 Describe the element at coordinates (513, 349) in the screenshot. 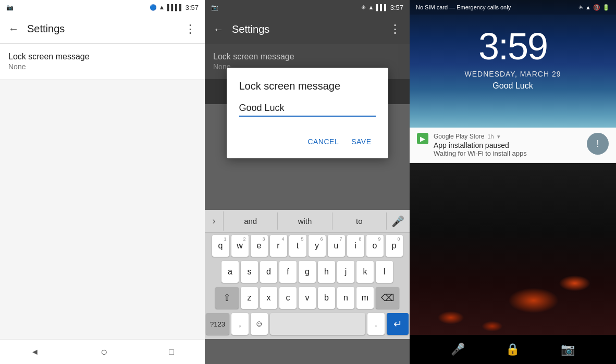

I see `lockscreen-nav-bar: 🎤 🔒 📷` at that location.